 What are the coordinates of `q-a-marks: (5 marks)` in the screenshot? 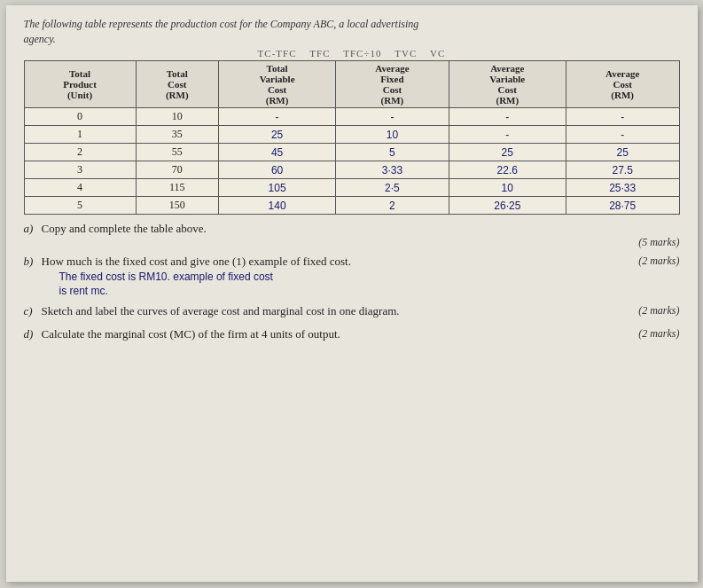 It's located at (361, 243).